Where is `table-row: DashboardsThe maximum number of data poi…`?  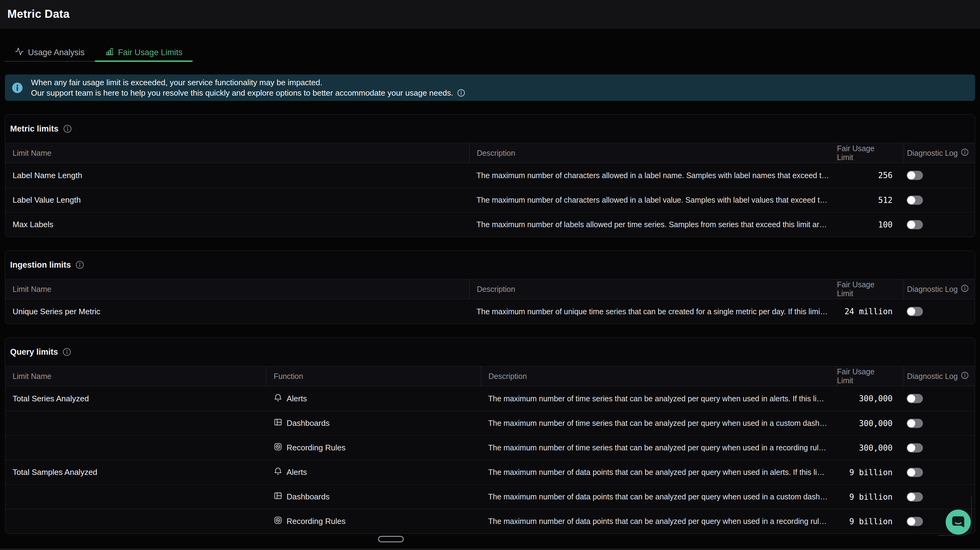
table-row: DashboardsThe maximum number of data poi… is located at coordinates (490, 496).